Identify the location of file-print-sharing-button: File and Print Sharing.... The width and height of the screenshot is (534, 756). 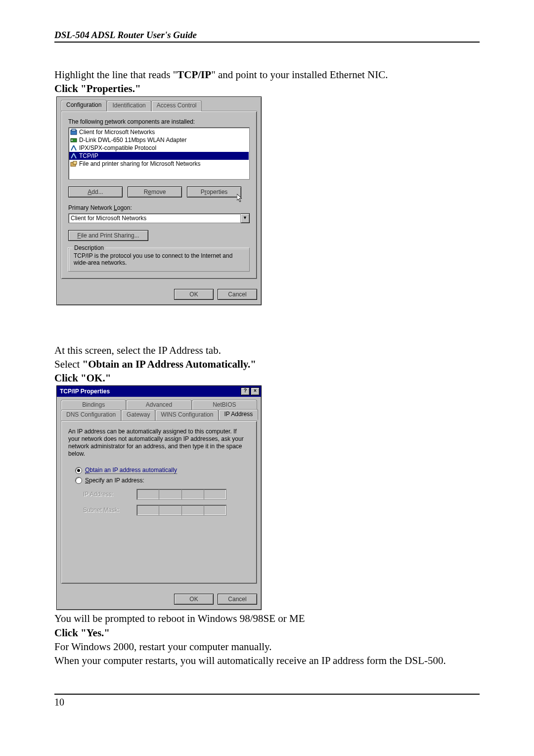
(108, 236).